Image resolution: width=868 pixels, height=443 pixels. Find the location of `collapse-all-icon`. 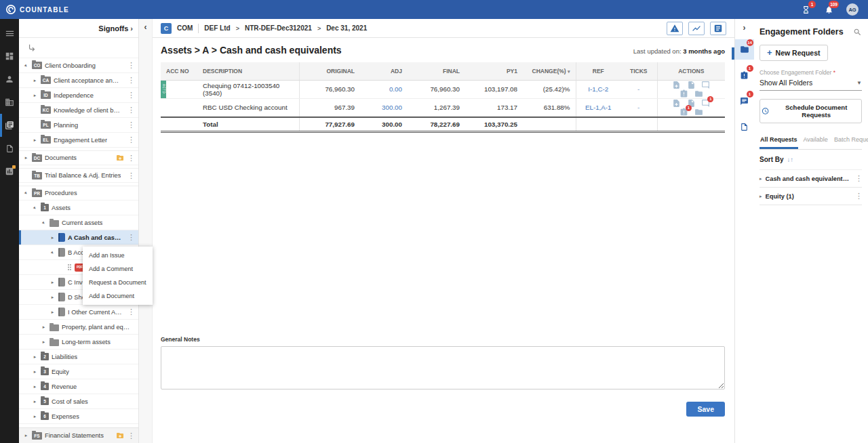

collapse-all-icon is located at coordinates (32, 48).